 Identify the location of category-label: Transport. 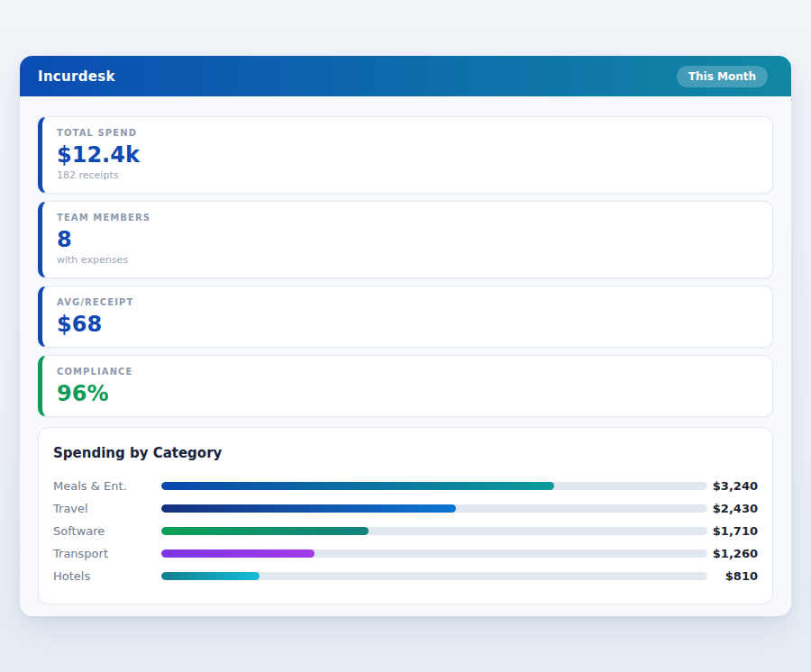
(107, 553).